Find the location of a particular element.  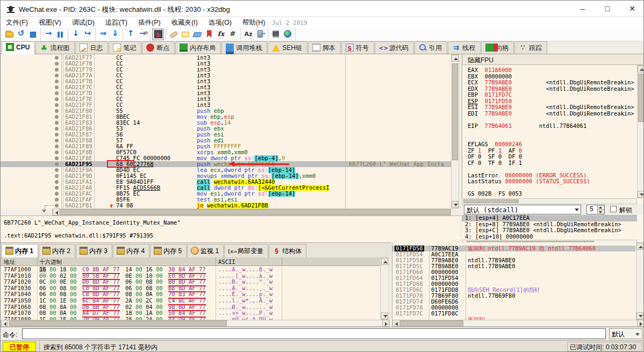

tab-cpu: CPU is located at coordinates (18, 48).